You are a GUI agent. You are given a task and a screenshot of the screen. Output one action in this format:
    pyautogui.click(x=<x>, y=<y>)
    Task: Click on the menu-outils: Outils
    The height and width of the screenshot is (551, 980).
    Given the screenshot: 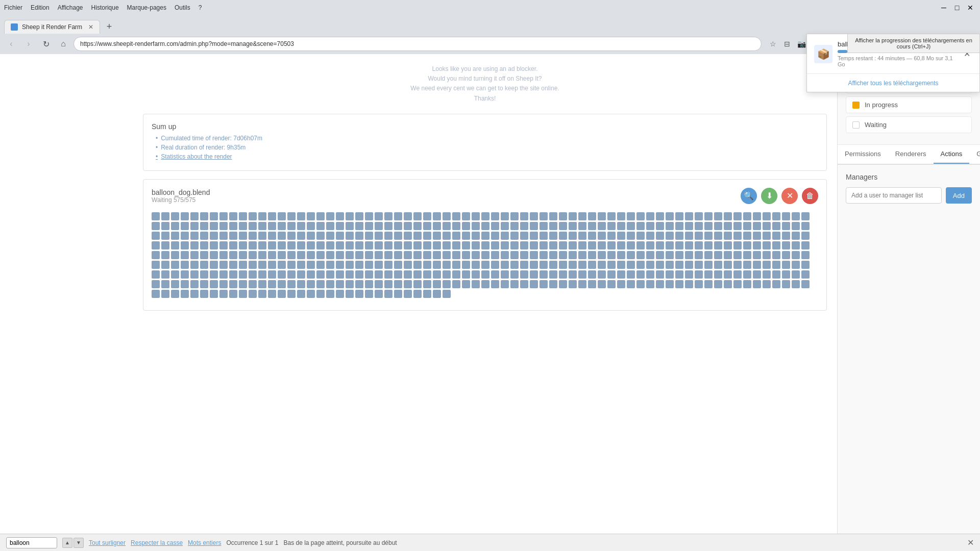 What is the action you would take?
    pyautogui.click(x=183, y=8)
    